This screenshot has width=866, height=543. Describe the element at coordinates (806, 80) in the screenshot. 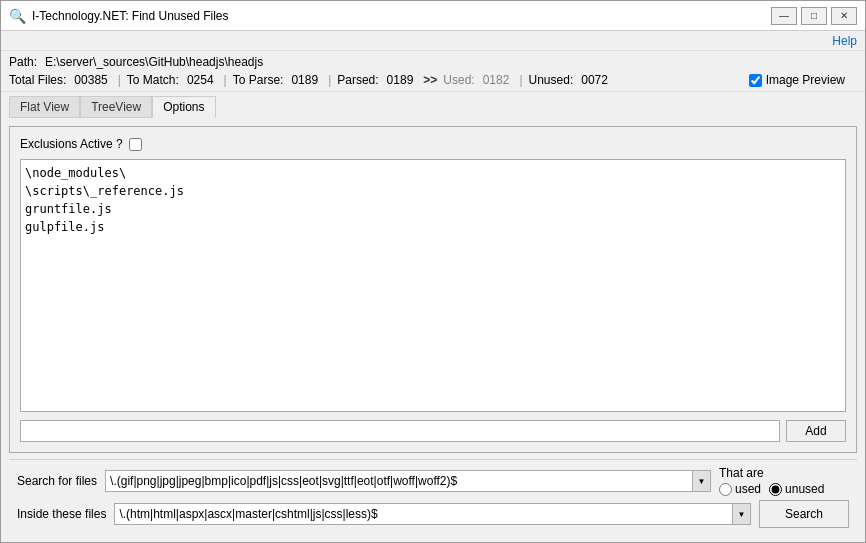

I see `image-preview-text: Image Preview` at that location.